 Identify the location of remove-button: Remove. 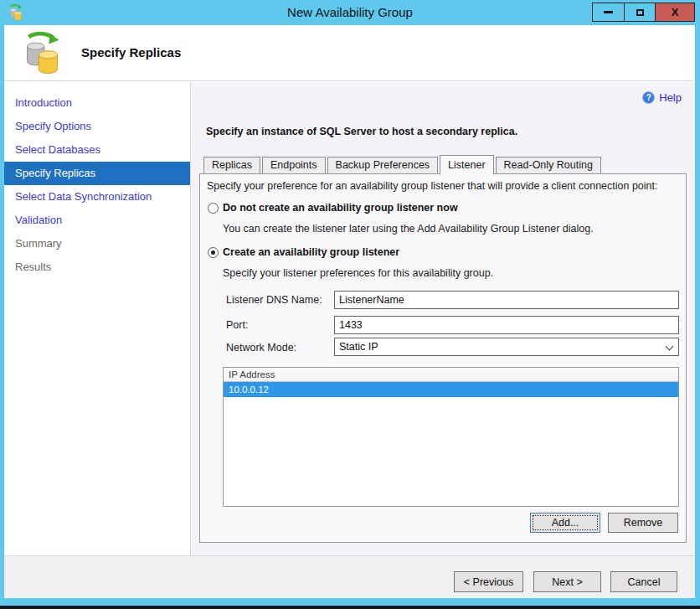
(643, 523).